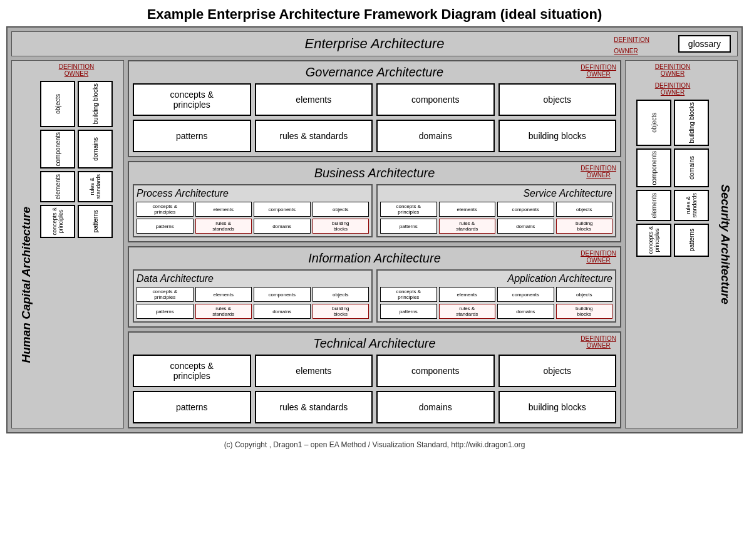  I want to click on gov-patterns: patterns, so click(192, 136).